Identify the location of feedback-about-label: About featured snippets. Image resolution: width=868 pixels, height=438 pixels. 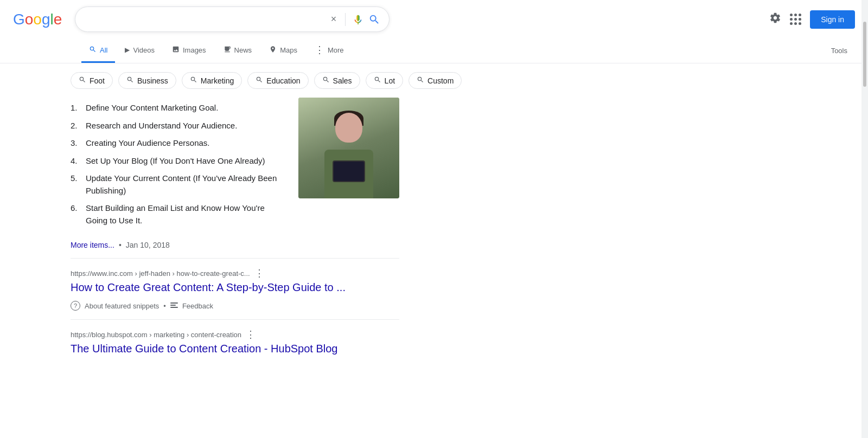
(122, 306).